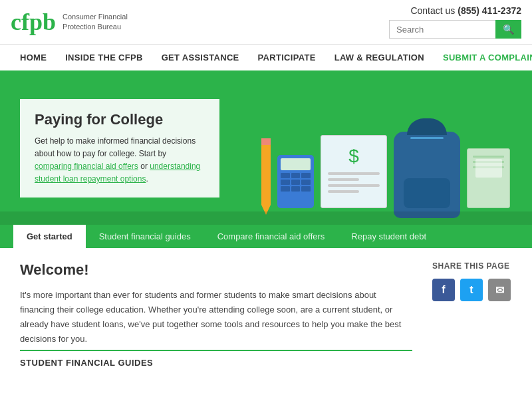 This screenshot has height=399, width=532. I want to click on share-icons: f t ✉, so click(472, 290).